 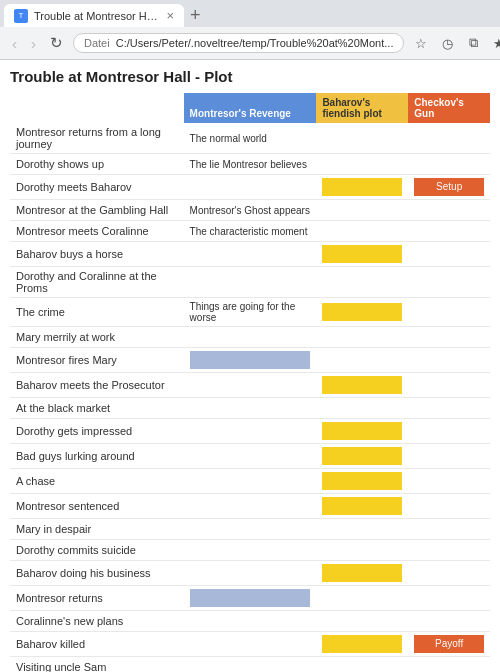 I want to click on address-scheme: Datei, so click(x=97, y=43).